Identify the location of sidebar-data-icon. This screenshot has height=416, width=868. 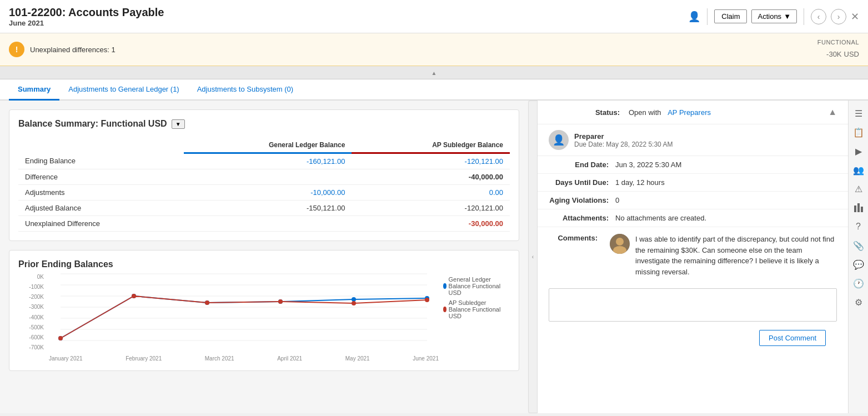
(859, 208).